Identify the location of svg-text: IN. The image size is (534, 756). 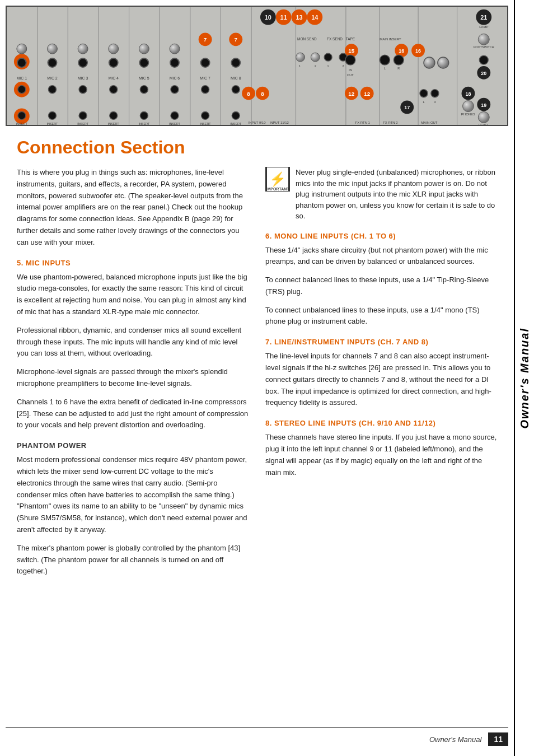
(350, 70).